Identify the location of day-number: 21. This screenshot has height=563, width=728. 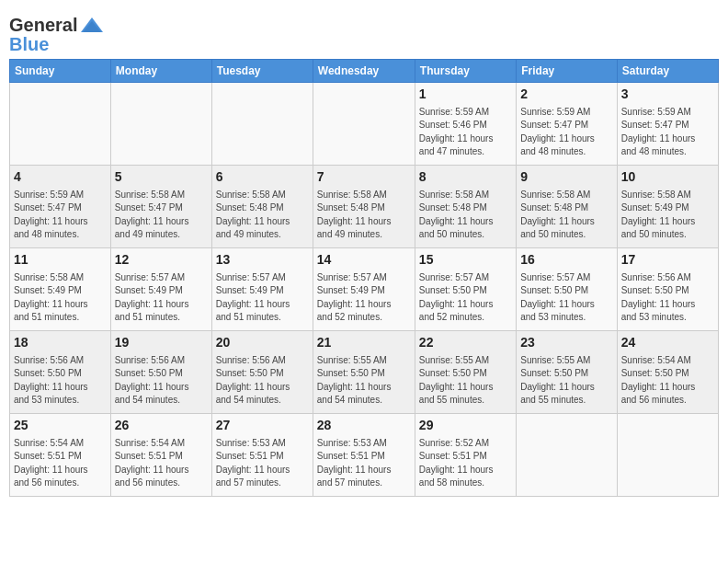
(364, 343).